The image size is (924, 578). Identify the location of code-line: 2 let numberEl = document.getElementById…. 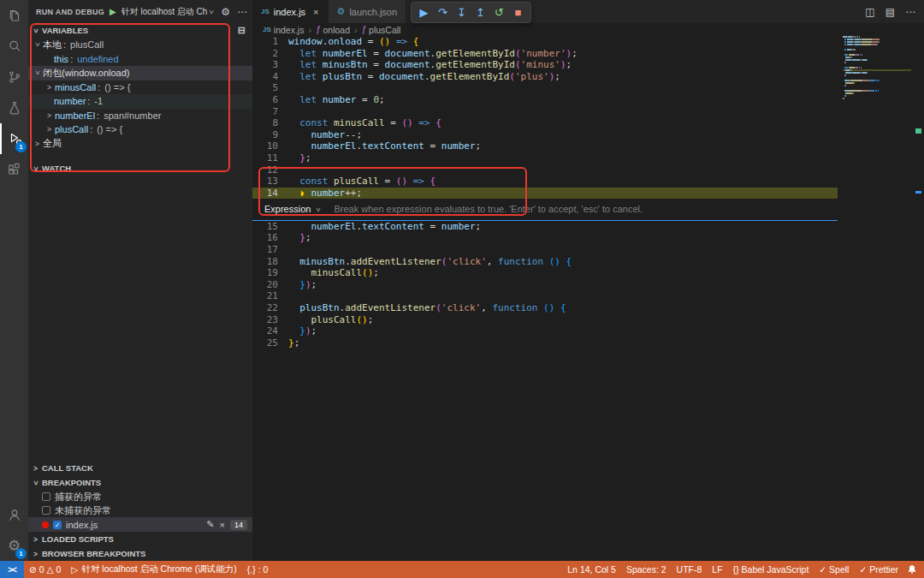
(545, 54).